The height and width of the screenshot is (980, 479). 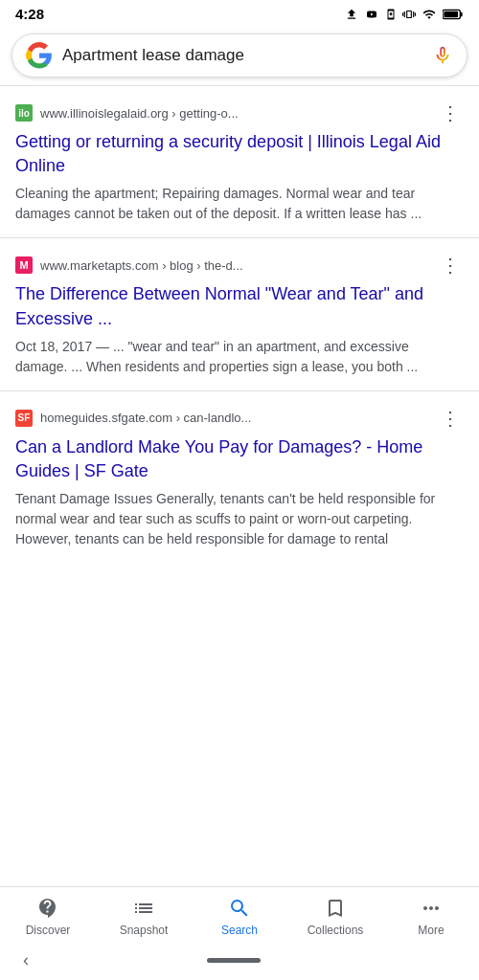 What do you see at coordinates (335, 930) in the screenshot?
I see `nav-label-collections: Collections` at bounding box center [335, 930].